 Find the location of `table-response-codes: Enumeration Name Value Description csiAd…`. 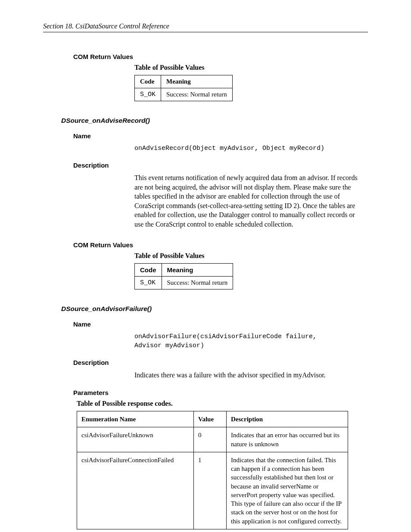

table-response-codes: Enumeration Name Value Description csiAd… is located at coordinates (212, 470).